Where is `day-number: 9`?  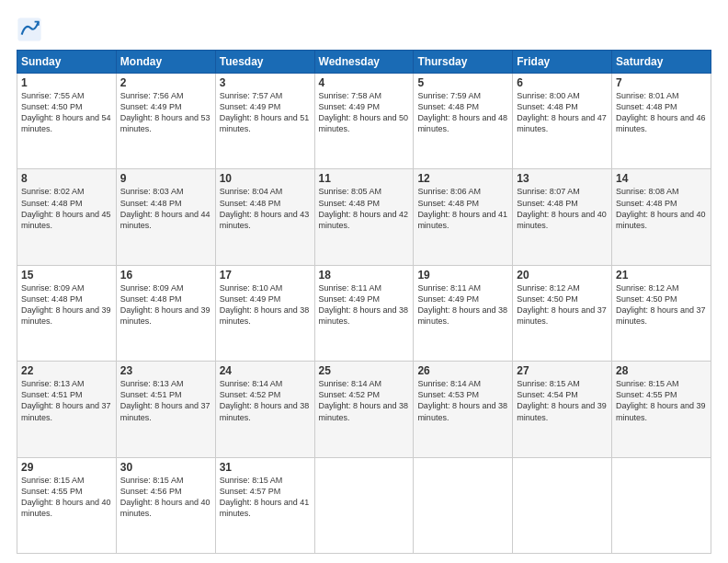
day-number: 9 is located at coordinates (165, 178).